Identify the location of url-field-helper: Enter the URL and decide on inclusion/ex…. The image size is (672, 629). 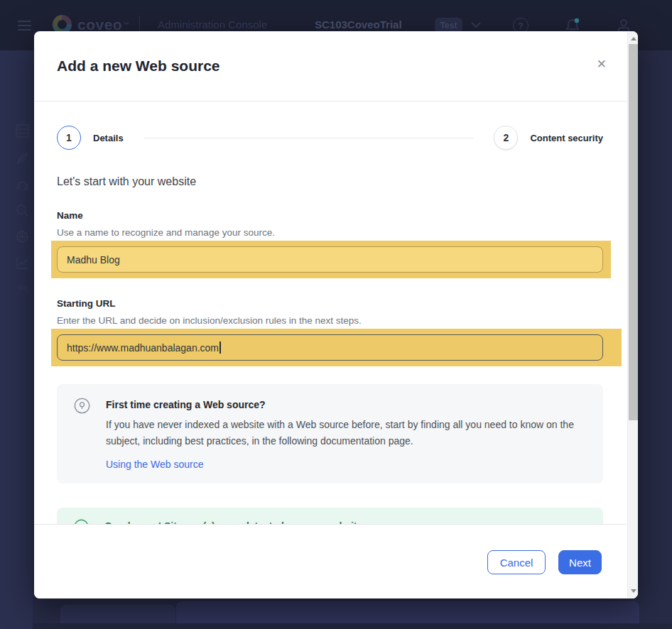
(330, 321).